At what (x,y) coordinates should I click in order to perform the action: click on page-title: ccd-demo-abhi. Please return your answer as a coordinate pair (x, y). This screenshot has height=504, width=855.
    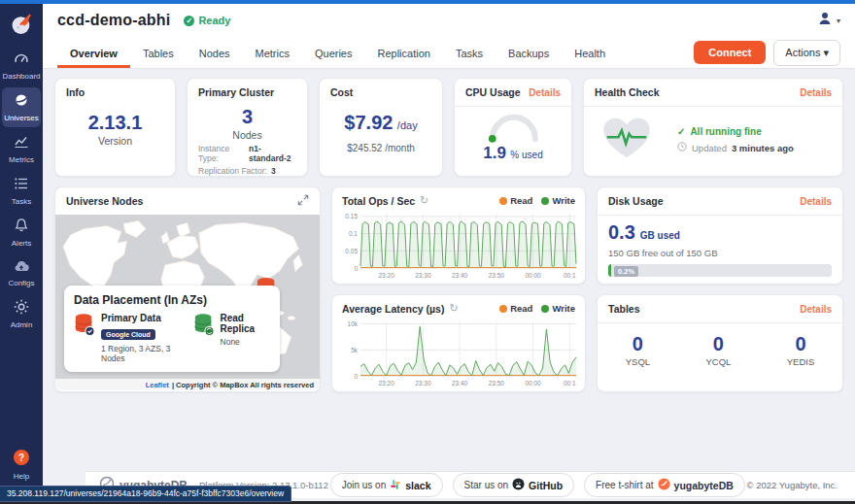
    Looking at the image, I should click on (114, 20).